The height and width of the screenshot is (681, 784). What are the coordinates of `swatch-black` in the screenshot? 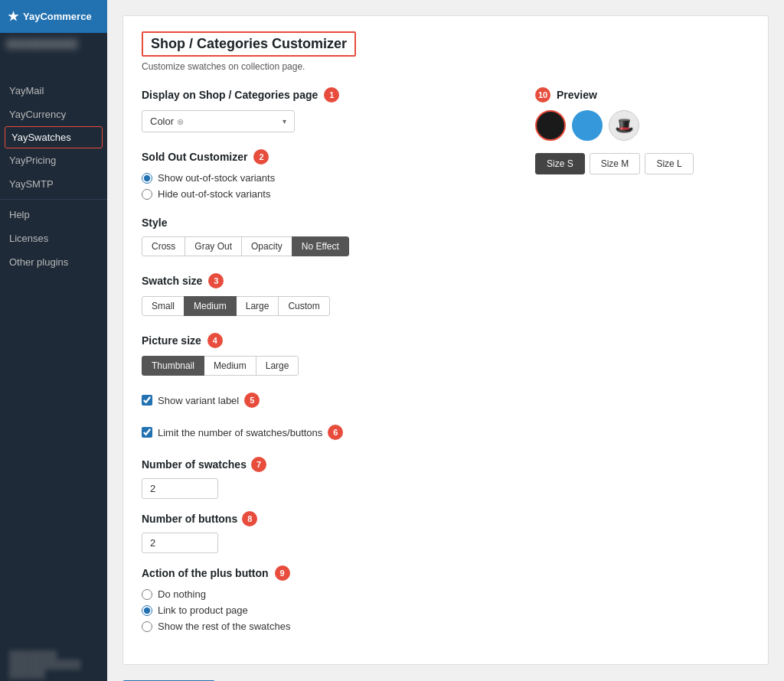 It's located at (550, 125).